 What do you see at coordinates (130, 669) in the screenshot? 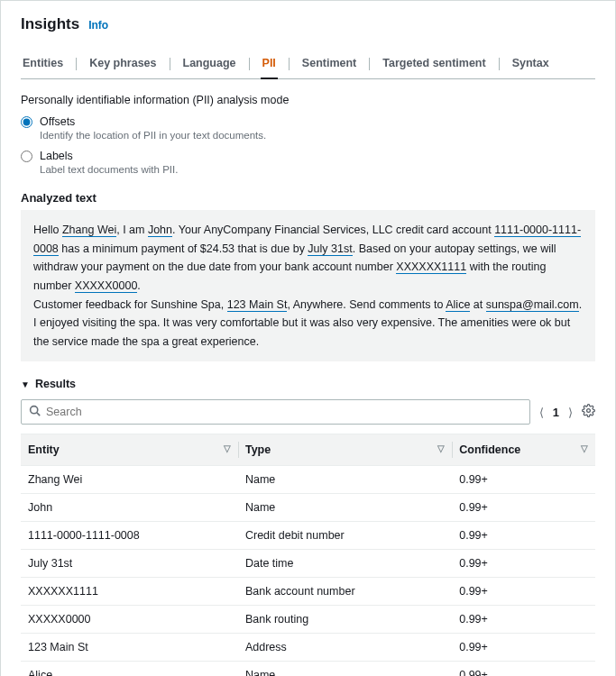
I see `cell-entity: Alice` at bounding box center [130, 669].